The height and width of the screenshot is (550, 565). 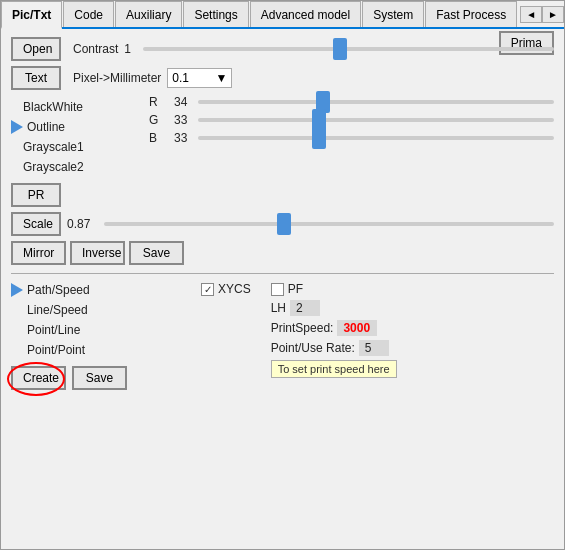 I want to click on mirror-button: Mirror, so click(x=38, y=253).